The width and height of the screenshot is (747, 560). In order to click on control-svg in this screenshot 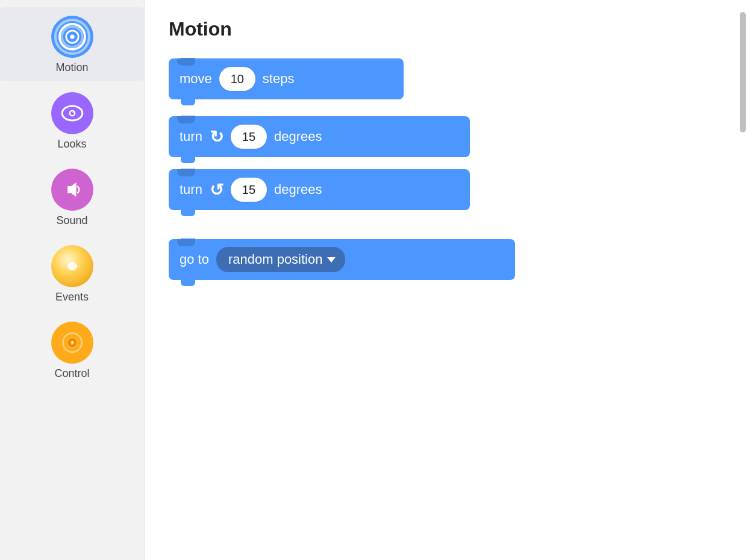, I will do `click(72, 343)`.